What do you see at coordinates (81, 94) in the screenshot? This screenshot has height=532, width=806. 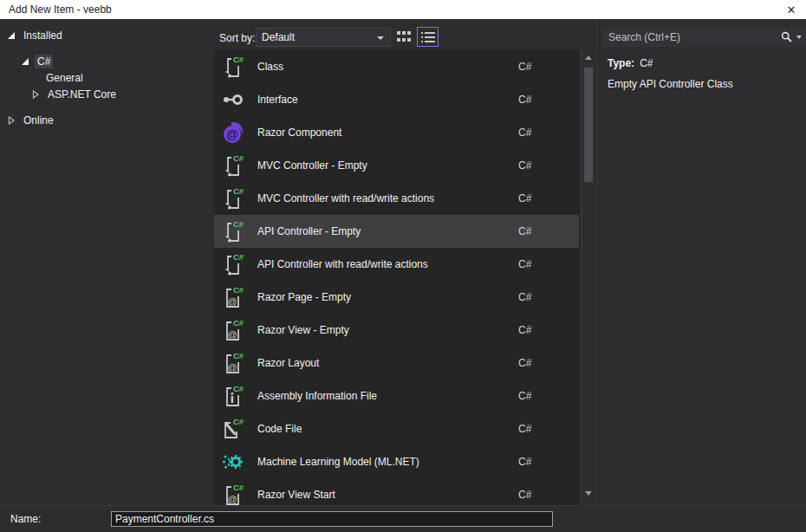 I see `sidebar-item-label: ASP.NET Core` at bounding box center [81, 94].